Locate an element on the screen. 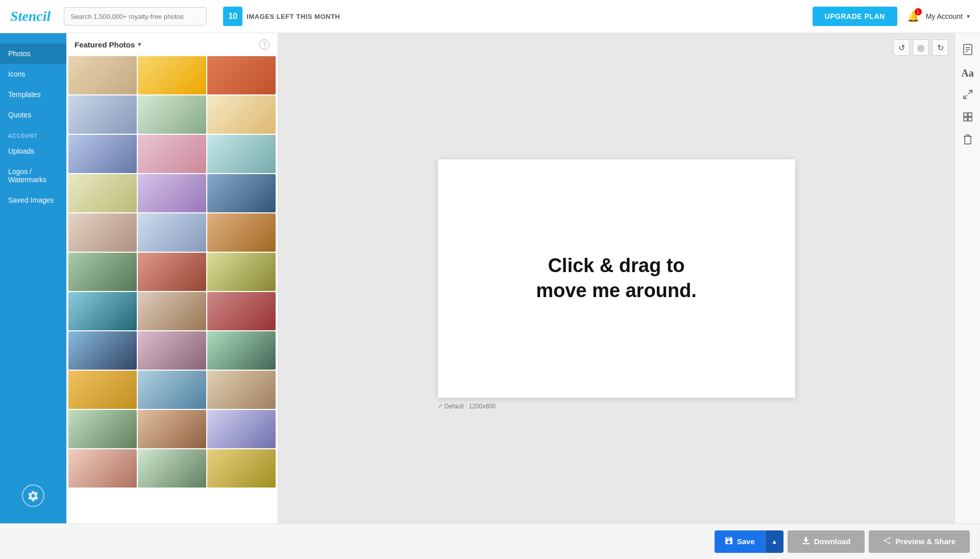 Image resolution: width=980 pixels, height=559 pixels. sidebar-item-label: Photos is located at coordinates (19, 54).